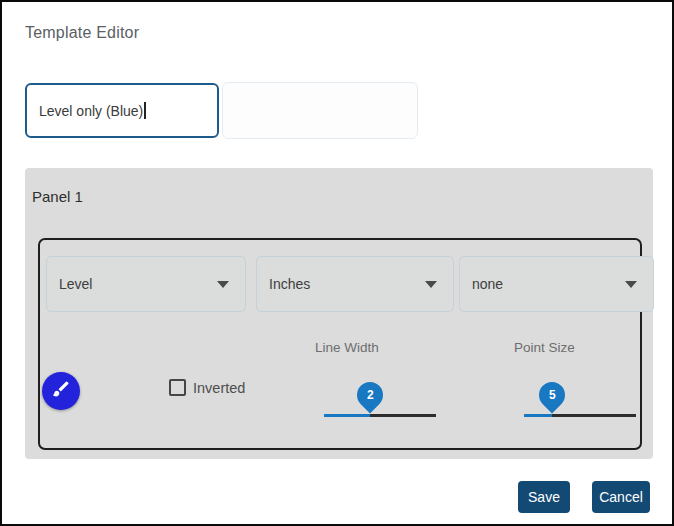 The width and height of the screenshot is (674, 526). Describe the element at coordinates (82, 33) in the screenshot. I see `page-title: Template Editor` at that location.